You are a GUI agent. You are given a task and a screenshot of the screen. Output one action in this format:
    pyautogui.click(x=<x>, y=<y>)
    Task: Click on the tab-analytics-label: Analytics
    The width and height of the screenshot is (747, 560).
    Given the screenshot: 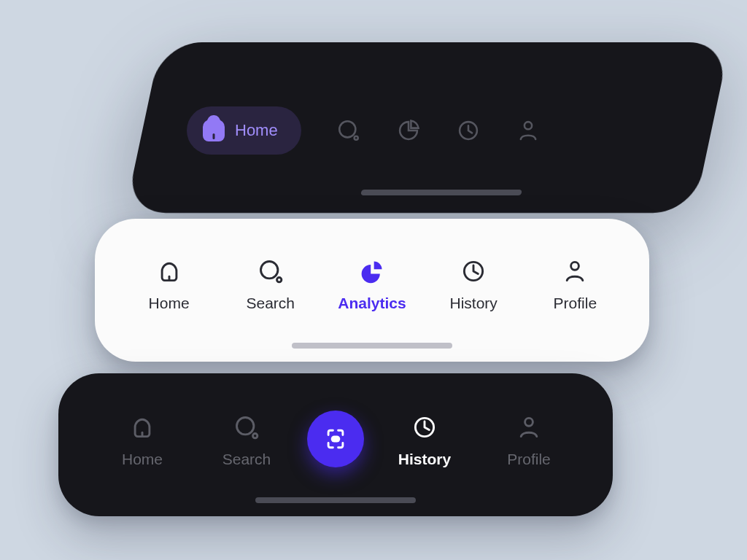 What is the action you would take?
    pyautogui.click(x=372, y=303)
    